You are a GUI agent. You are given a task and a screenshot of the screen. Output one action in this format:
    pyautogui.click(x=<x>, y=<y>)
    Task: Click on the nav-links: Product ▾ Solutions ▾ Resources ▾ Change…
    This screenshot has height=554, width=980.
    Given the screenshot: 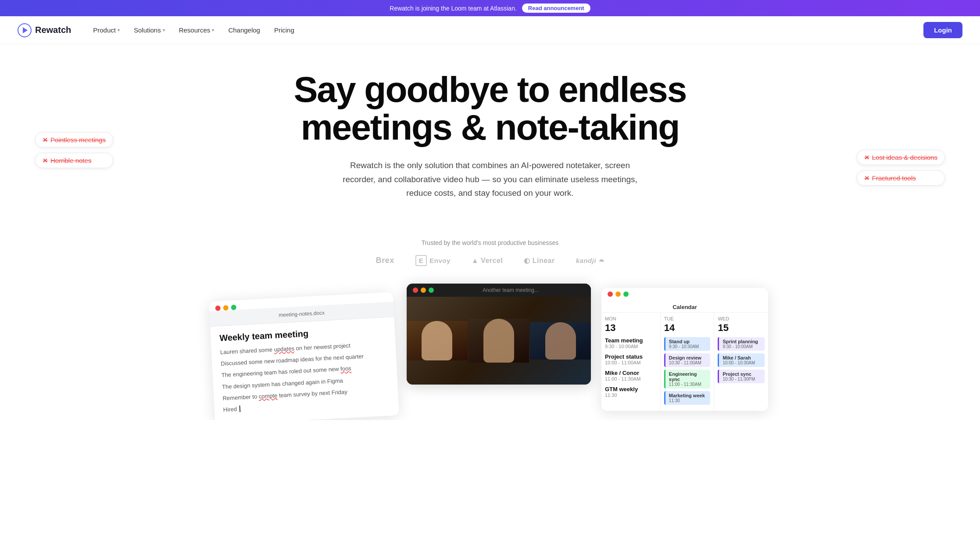 What is the action you would take?
    pyautogui.click(x=505, y=30)
    